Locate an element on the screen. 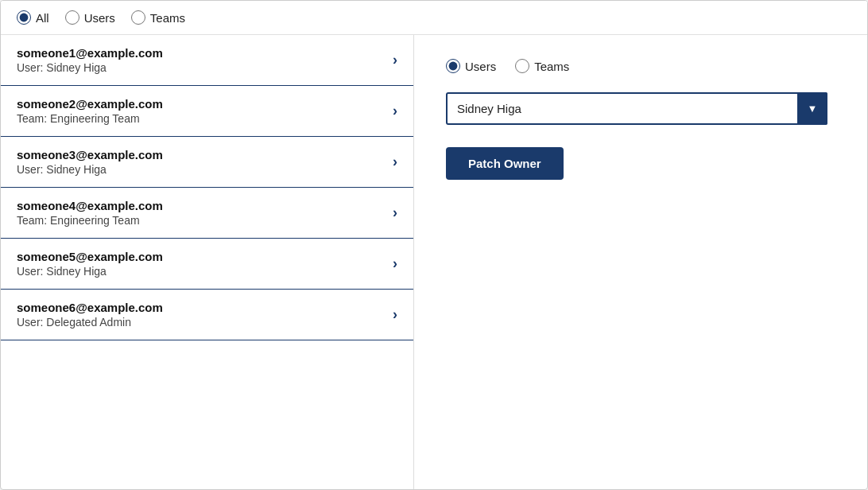 The image size is (868, 490). right-radio-label-teams: Teams is located at coordinates (542, 66).